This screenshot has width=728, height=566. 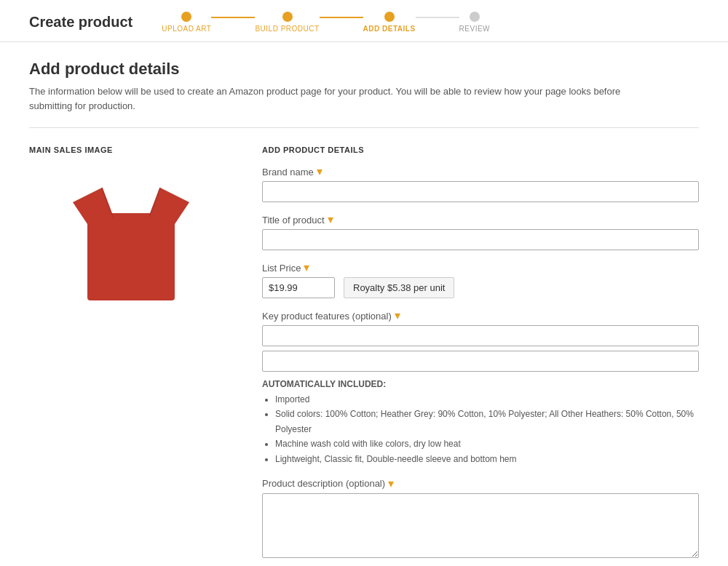 What do you see at coordinates (480, 192) in the screenshot?
I see `brand-name-input` at bounding box center [480, 192].